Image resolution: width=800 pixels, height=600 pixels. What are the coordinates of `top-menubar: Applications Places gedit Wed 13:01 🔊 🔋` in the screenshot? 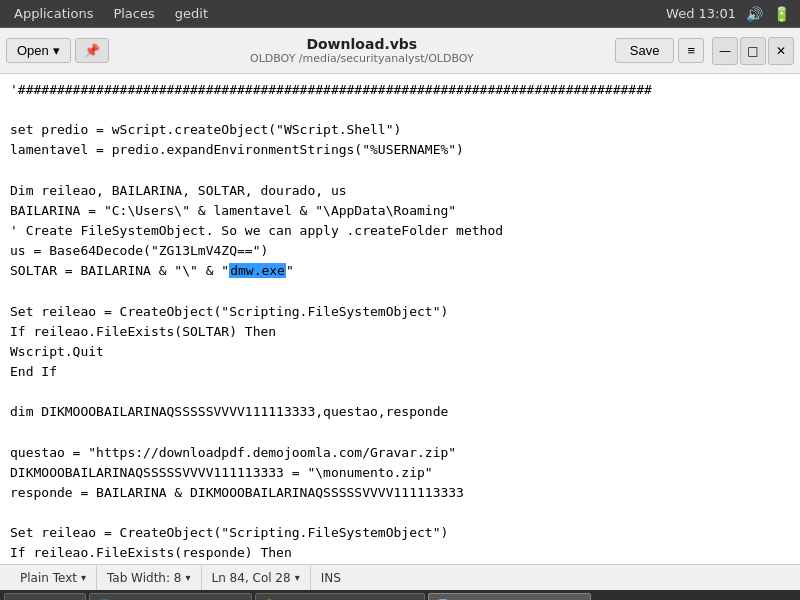 It's located at (400, 14).